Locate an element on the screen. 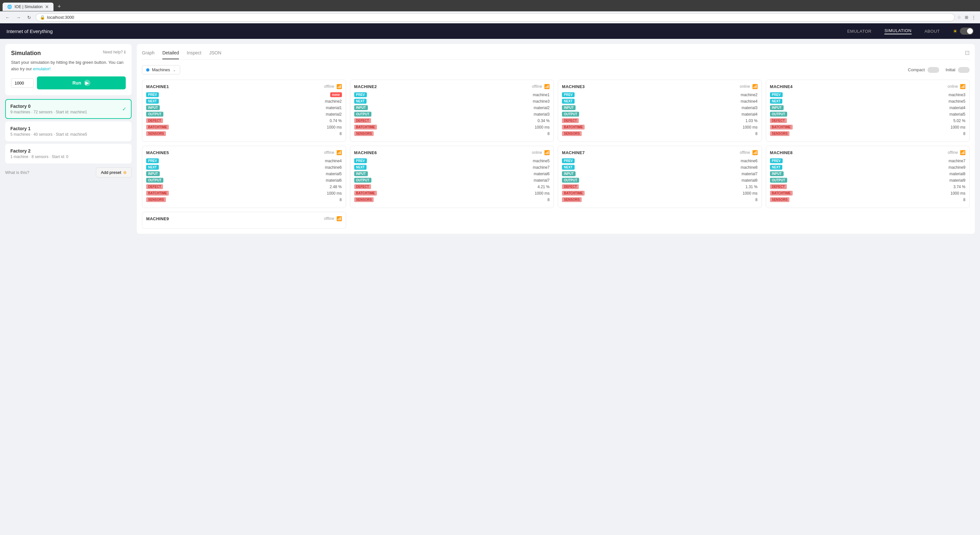  sim-description: Start your simulation by hitting the big… is located at coordinates (68, 65).